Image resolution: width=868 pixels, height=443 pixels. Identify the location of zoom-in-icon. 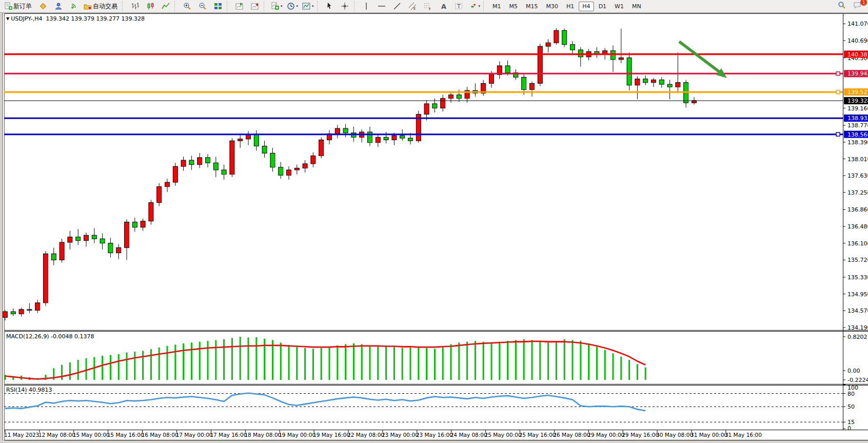
(188, 6).